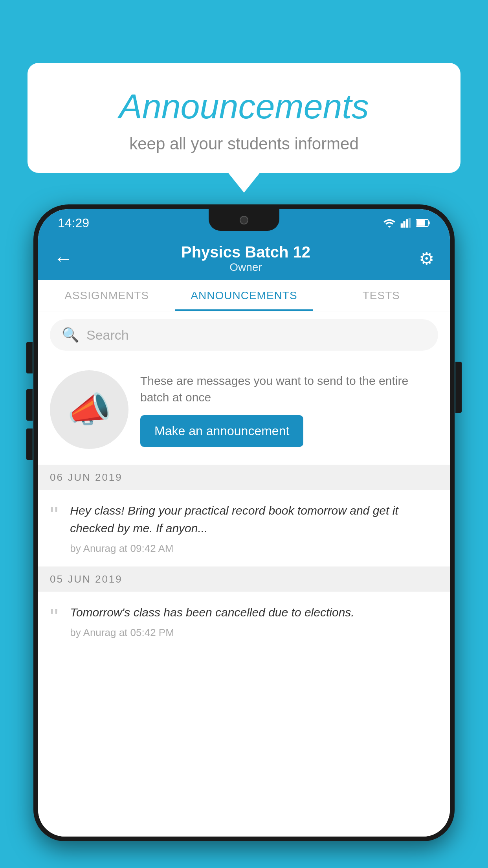  I want to click on camera-dot, so click(244, 220).